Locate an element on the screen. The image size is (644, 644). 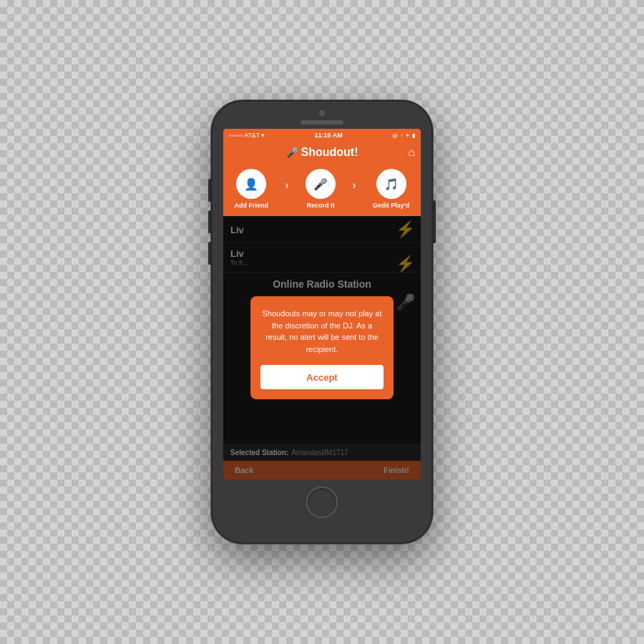
phone-top-bar is located at coordinates (322, 114).